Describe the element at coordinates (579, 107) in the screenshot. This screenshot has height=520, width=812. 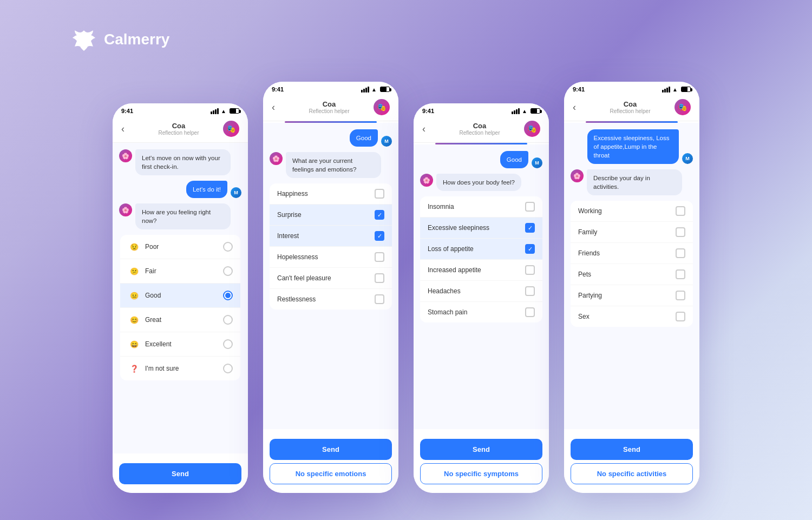
I see `back-button-4: ‹` at that location.